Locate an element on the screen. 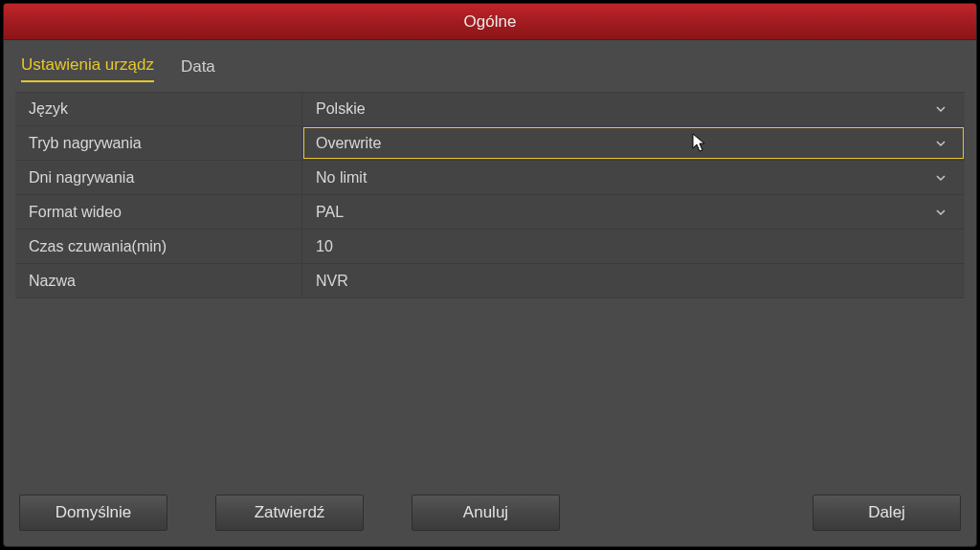 The height and width of the screenshot is (550, 980). button-label: Zatwierdź is located at coordinates (290, 513).